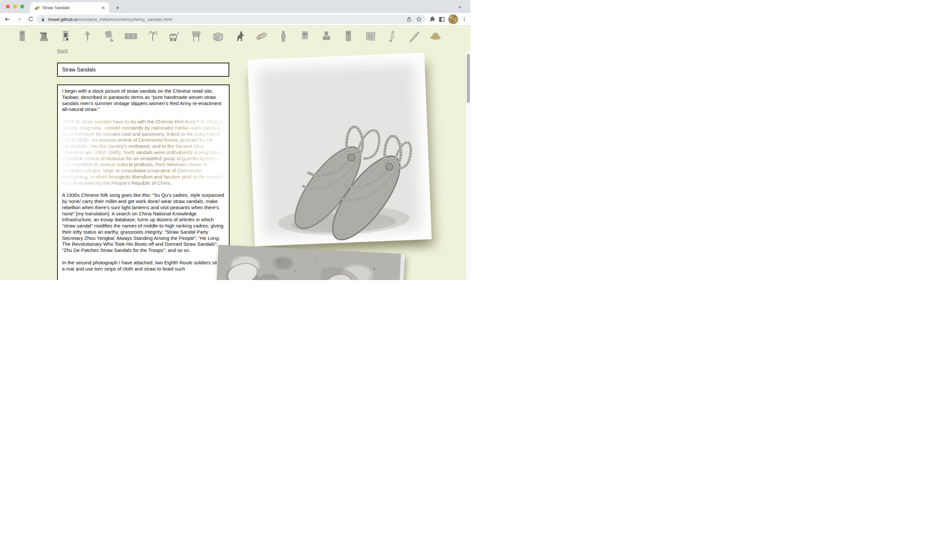  What do you see at coordinates (310, 263) in the screenshot?
I see `soldiers-illustration` at bounding box center [310, 263].